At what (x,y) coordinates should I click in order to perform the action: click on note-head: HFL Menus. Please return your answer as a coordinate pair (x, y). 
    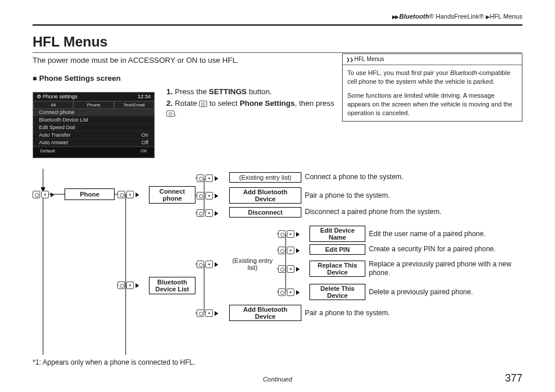
    Looking at the image, I should click on (432, 59).